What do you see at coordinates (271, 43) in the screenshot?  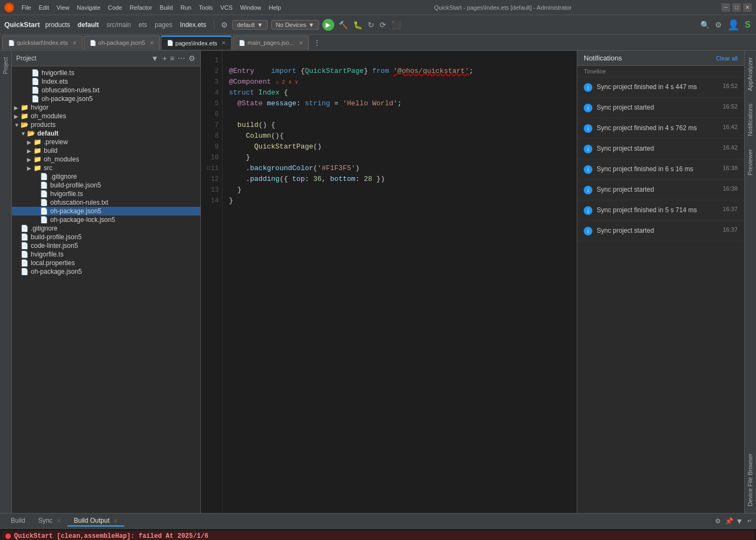 I see `tab-main-pages: 📄 main_pages.jso... ✕` at bounding box center [271, 43].